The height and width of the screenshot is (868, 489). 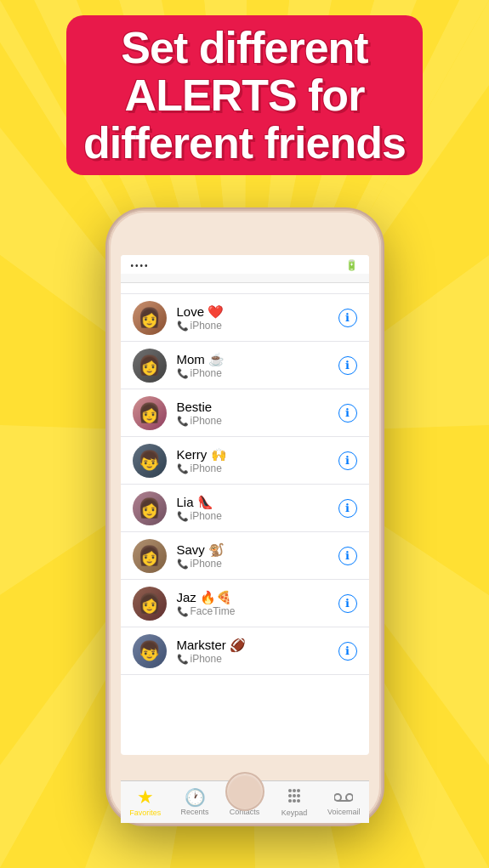 What do you see at coordinates (145, 797) in the screenshot?
I see `tab-icon-favorites: ★` at bounding box center [145, 797].